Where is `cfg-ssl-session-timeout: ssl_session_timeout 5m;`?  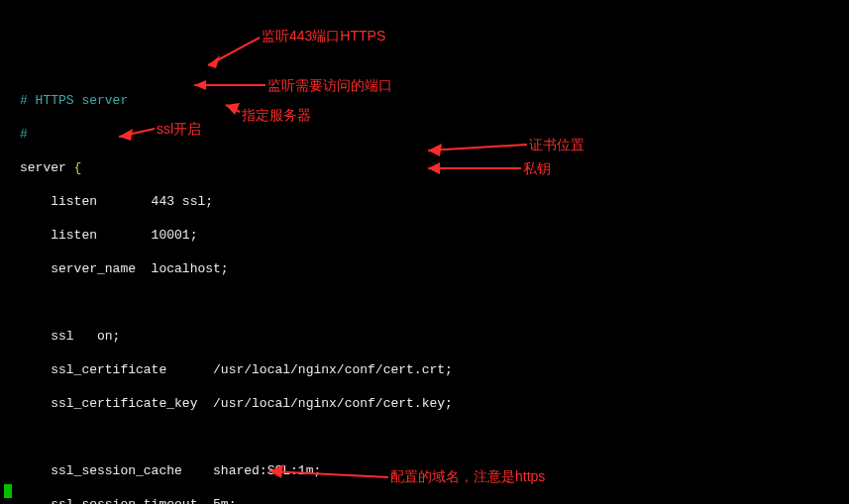
cfg-ssl-session-timeout: ssl_session_timeout 5m; is located at coordinates (128, 501).